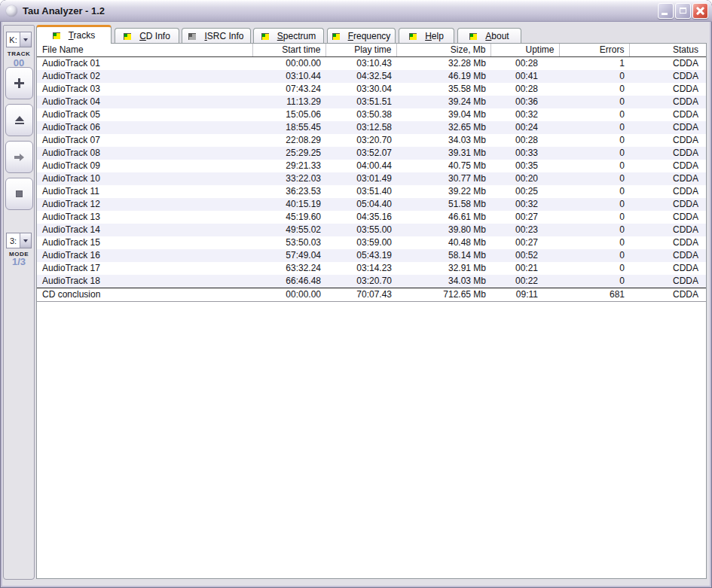 Image resolution: width=712 pixels, height=588 pixels. Describe the element at coordinates (371, 89) in the screenshot. I see `table-row: AudioTrack 0307:43.2403:30.0435.58 Mb00:…` at that location.